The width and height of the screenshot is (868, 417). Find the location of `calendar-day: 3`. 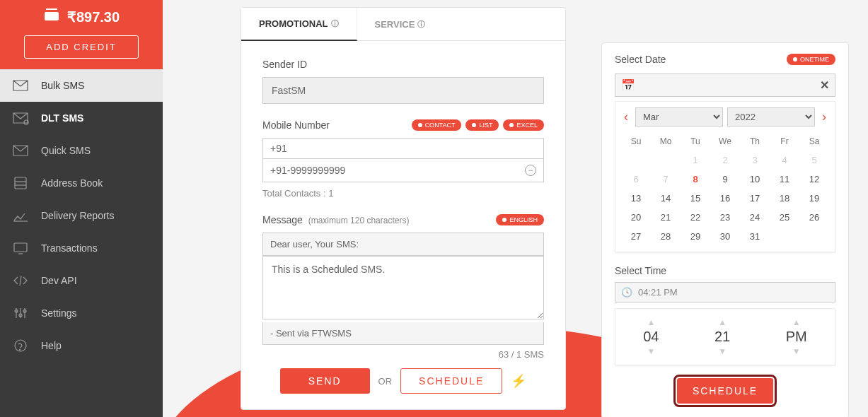

calendar-day: 3 is located at coordinates (755, 160).